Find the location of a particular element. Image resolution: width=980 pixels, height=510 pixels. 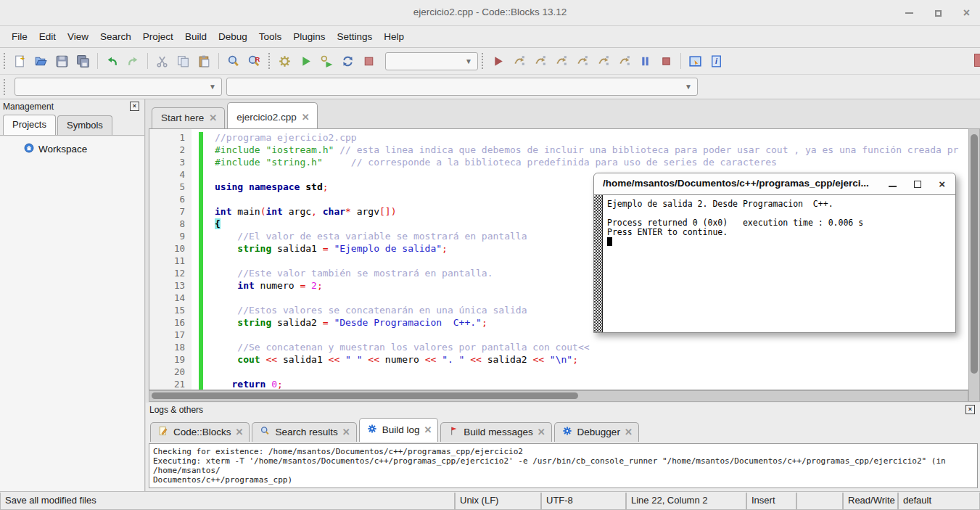

editor-horizontal-scrollbar is located at coordinates (559, 396).